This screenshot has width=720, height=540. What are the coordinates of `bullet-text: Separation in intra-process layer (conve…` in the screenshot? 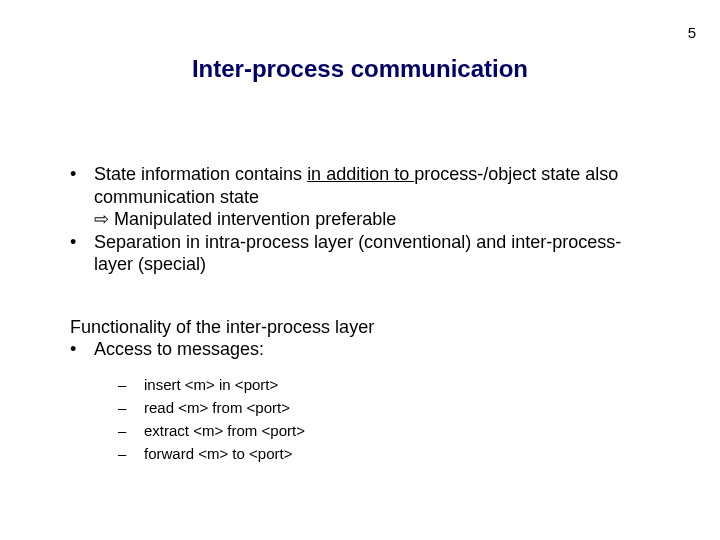 It's located at (377, 254).